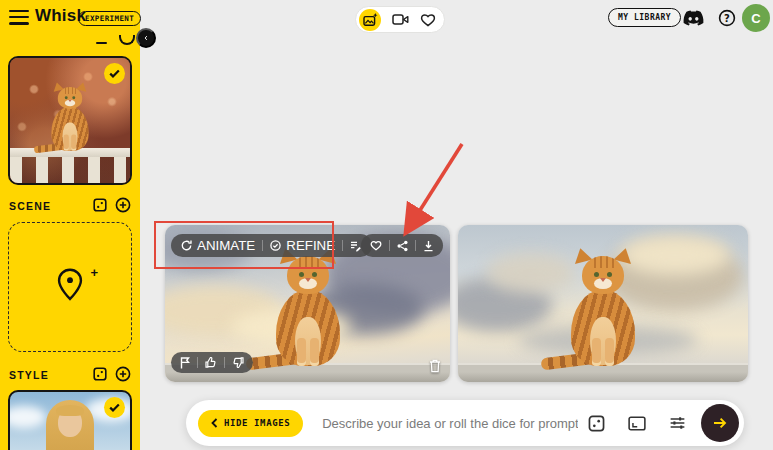 This screenshot has height=450, width=773. I want to click on prompt-input, so click(450, 424).